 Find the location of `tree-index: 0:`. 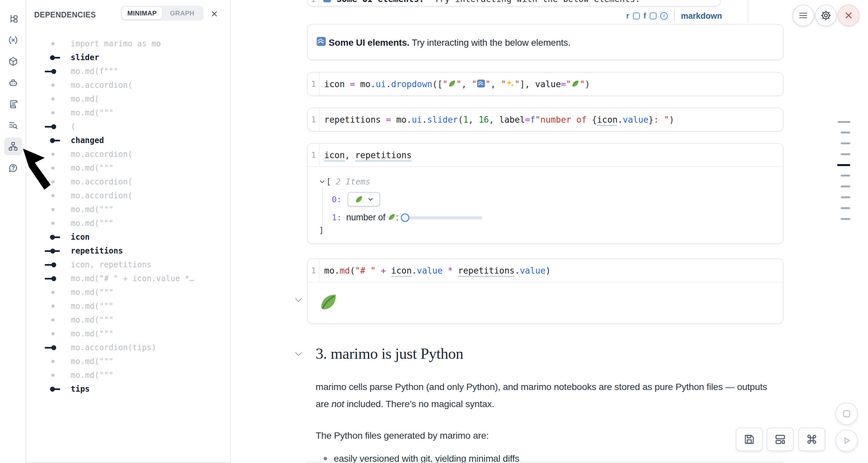

tree-index: 0: is located at coordinates (337, 199).